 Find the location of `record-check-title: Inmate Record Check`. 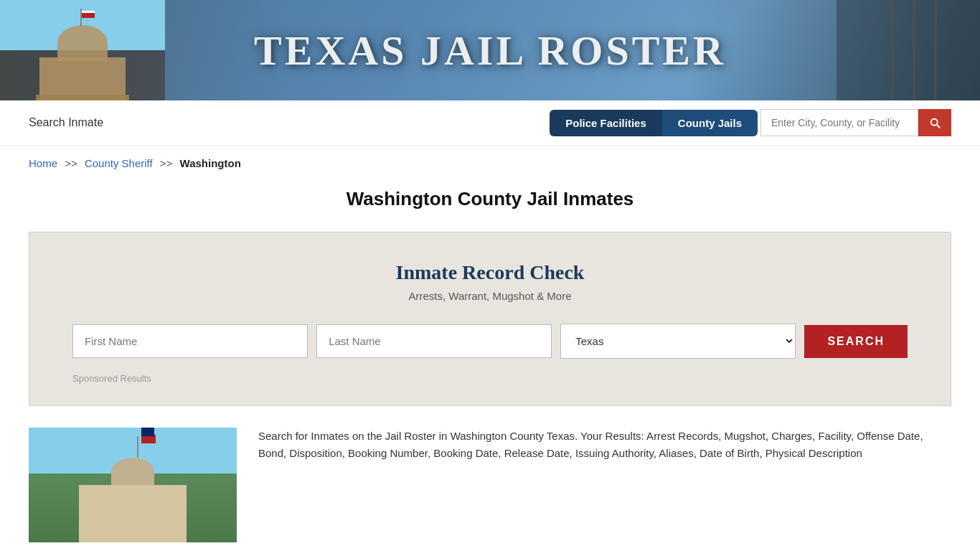

record-check-title: Inmate Record Check is located at coordinates (490, 273).